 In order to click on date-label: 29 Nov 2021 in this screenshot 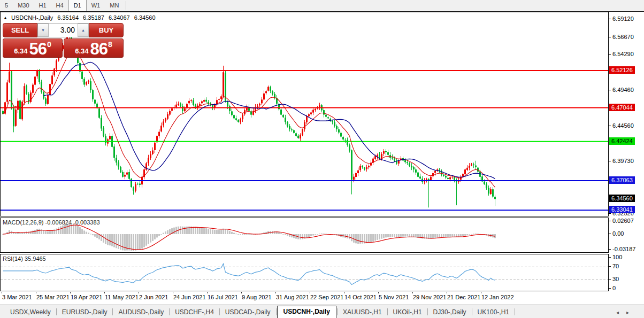, I will do `click(430, 297)`.